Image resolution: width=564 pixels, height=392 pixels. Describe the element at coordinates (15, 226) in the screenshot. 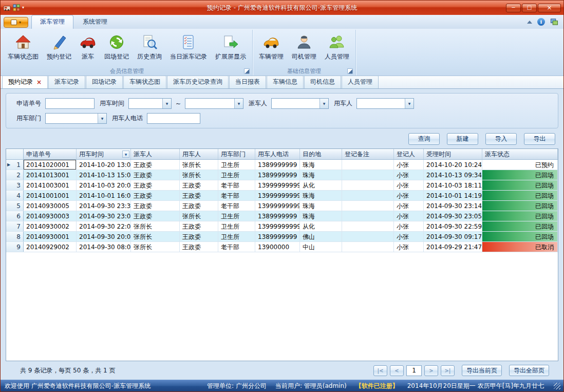

I see `row-header: 7` at that location.